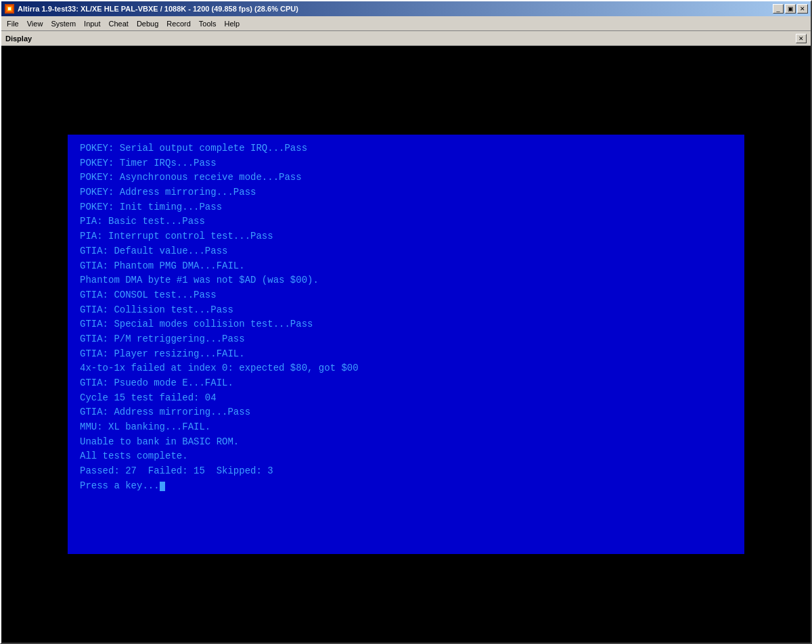  I want to click on screen-line-2: POKEY: Asynchronous receive mode...Pass, so click(406, 178).